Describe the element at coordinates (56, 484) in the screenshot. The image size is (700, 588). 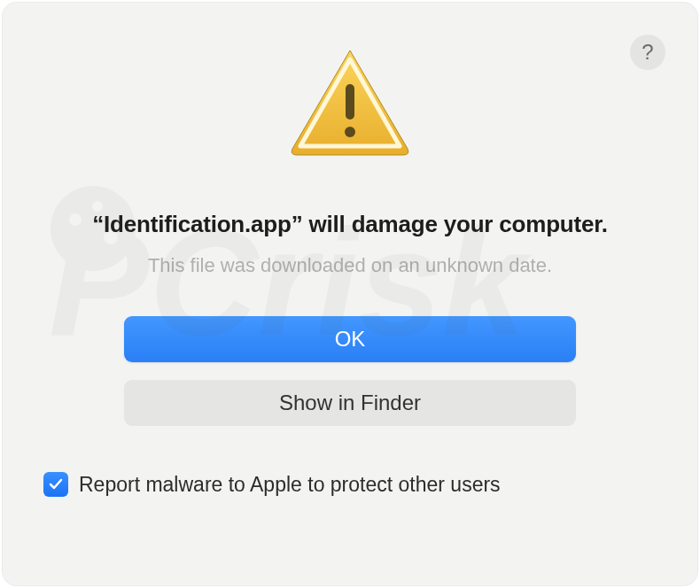
I see `report-checkbox` at that location.